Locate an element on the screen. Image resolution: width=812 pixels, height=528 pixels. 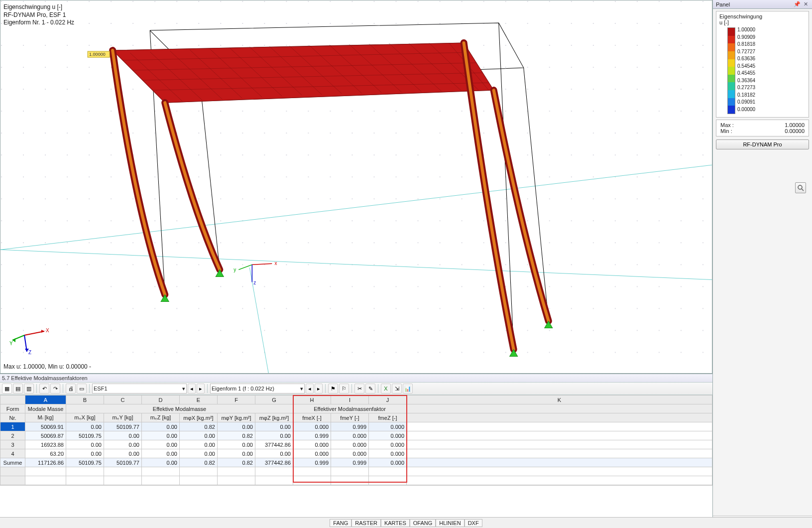
col-letter-i: I is located at coordinates (350, 400).